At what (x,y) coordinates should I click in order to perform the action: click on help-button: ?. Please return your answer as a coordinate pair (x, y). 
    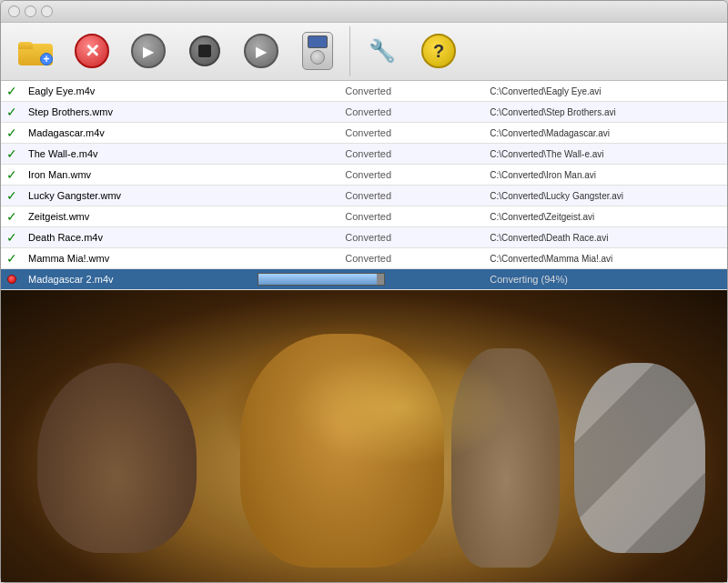
    Looking at the image, I should click on (439, 51).